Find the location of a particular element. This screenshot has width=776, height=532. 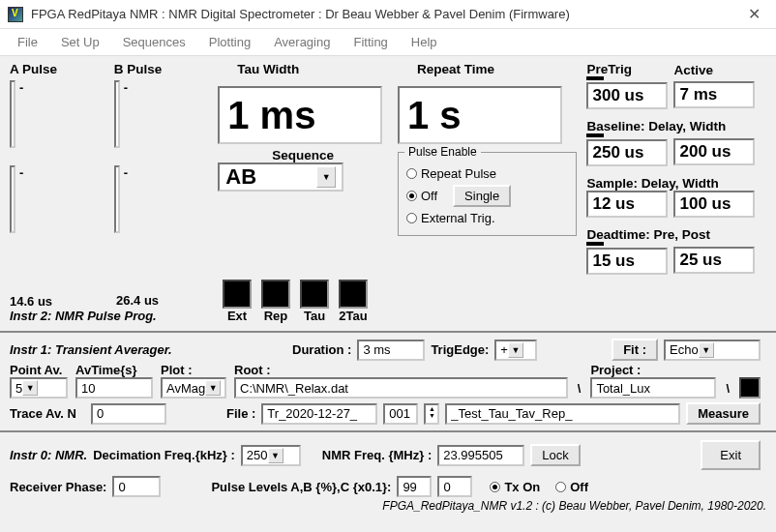

file-label: File : is located at coordinates (241, 414).